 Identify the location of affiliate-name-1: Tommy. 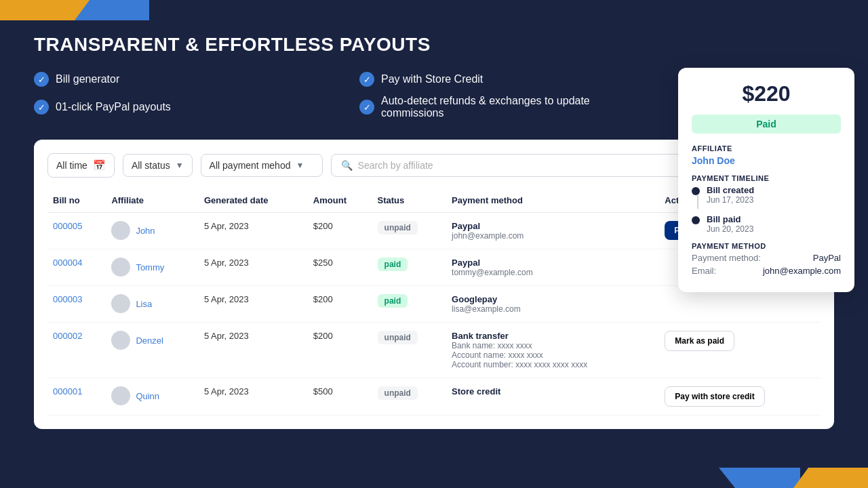
(150, 267).